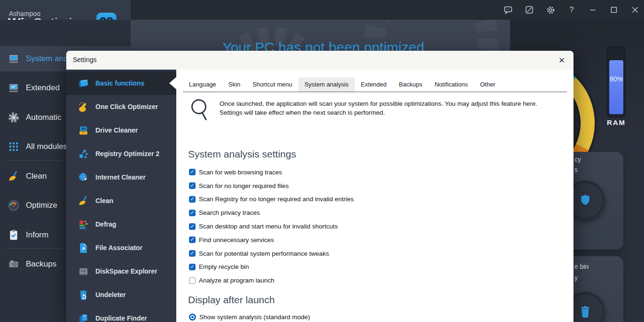  What do you see at coordinates (271, 186) in the screenshot?
I see `checkbox-row: Scan for no longer required files` at bounding box center [271, 186].